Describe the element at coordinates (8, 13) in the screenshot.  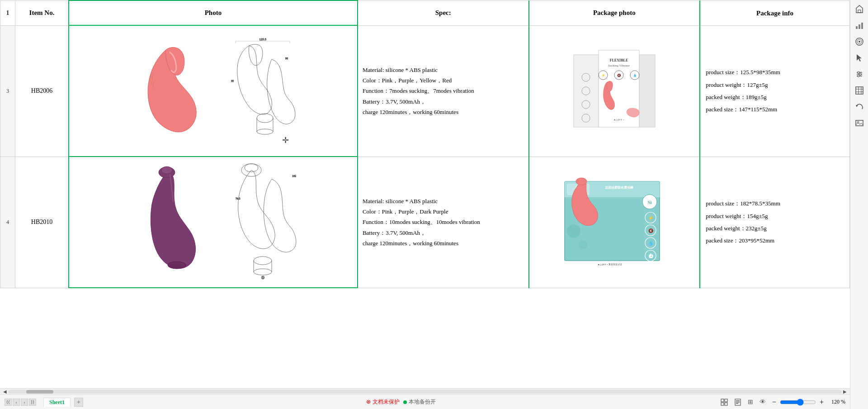
I see `header-rownum: 1` at that location.